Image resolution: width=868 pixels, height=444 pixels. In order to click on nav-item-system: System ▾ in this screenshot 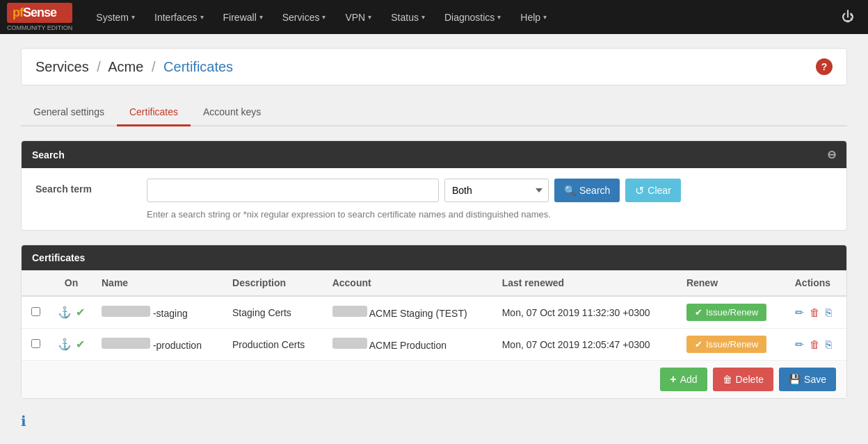, I will do `click(115, 17)`.